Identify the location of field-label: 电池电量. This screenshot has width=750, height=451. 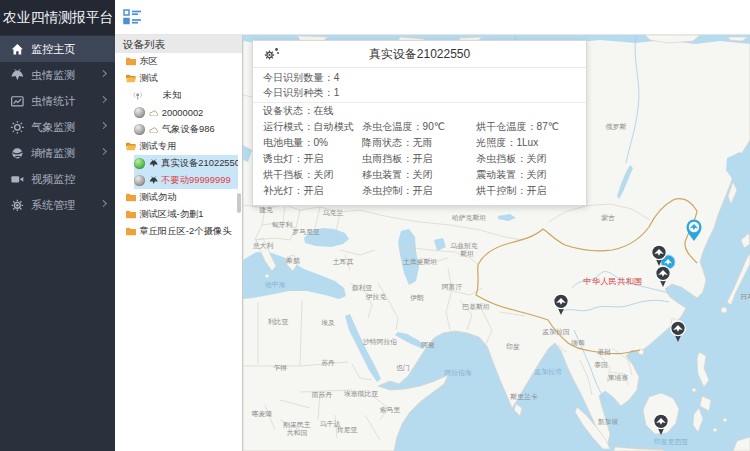
(283, 142).